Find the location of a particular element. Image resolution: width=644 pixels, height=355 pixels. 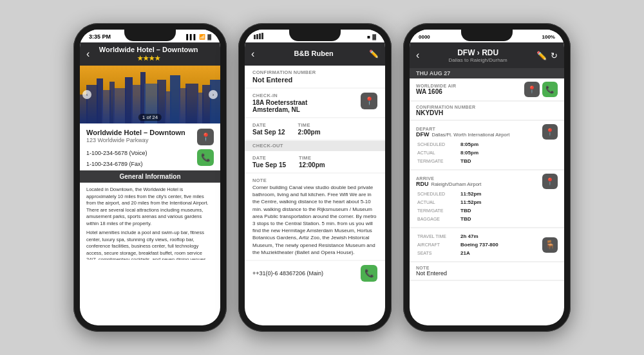

back-button-1: ‹ is located at coordinates (88, 54).